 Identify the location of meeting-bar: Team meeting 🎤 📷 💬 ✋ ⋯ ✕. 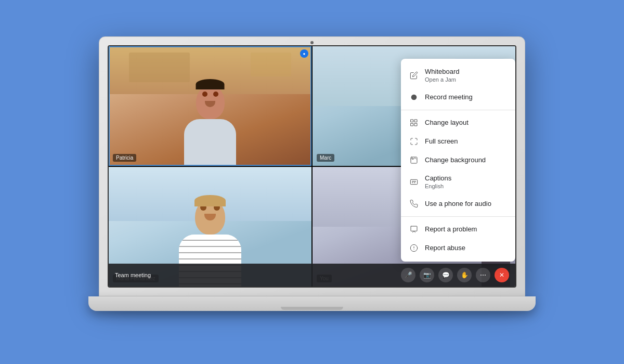
(312, 275).